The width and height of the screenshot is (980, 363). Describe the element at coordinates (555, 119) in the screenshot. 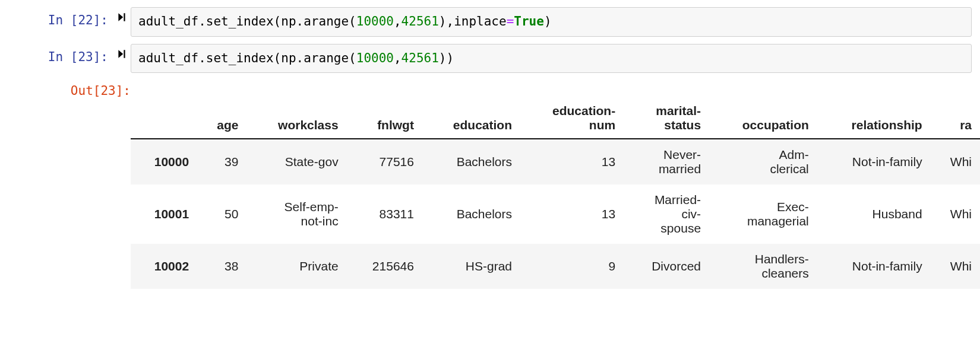

I see `dataframe-thead: ageworkclassfnlwgteducationeducation-num…` at that location.